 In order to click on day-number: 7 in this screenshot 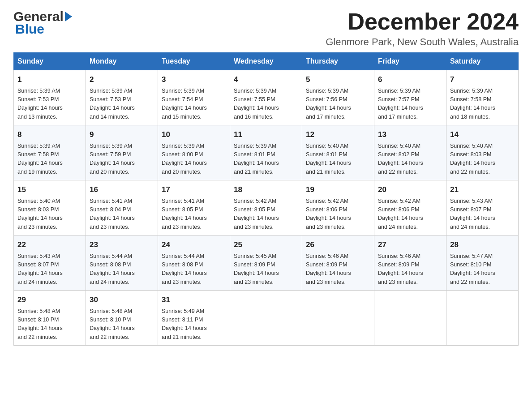, I will do `click(482, 80)`.